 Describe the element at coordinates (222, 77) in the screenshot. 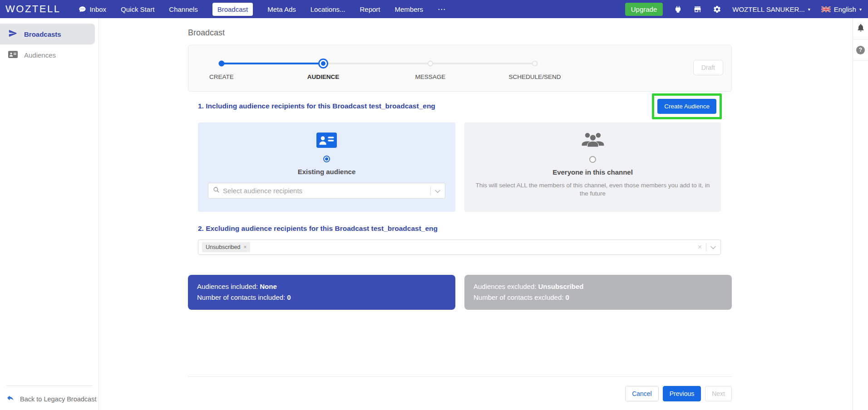

I see `step-label-create: CREATE` at that location.